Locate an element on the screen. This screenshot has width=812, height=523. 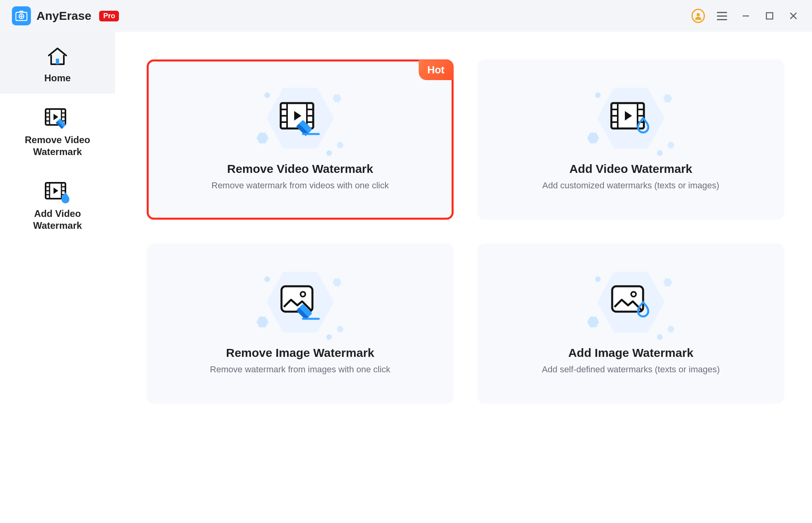
titlebar: AnyErase Pro is located at coordinates (406, 16).